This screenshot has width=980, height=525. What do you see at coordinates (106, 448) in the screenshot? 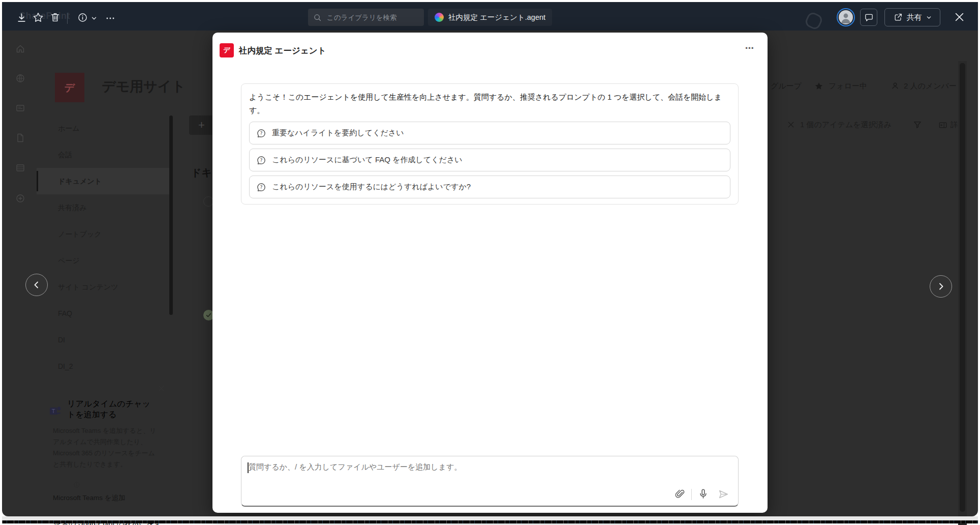
I see `teams-panel-body: Microsoft Teams を追加すると、リアルタイムで共同作業したり、Mi…` at bounding box center [106, 448].